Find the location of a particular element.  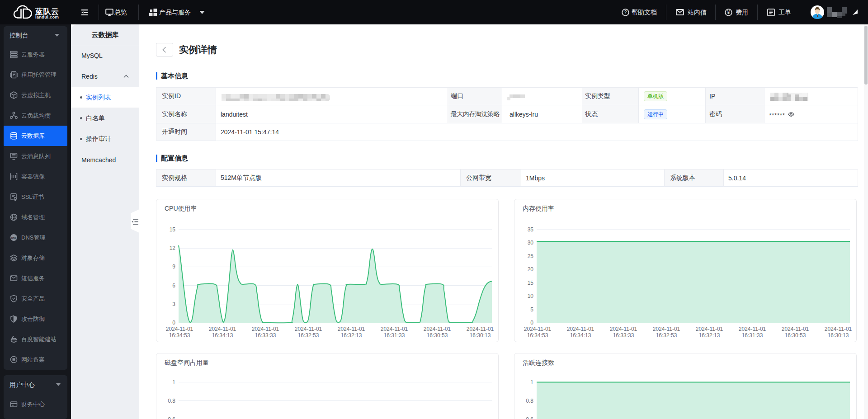

svg-text: 25 is located at coordinates (531, 256).